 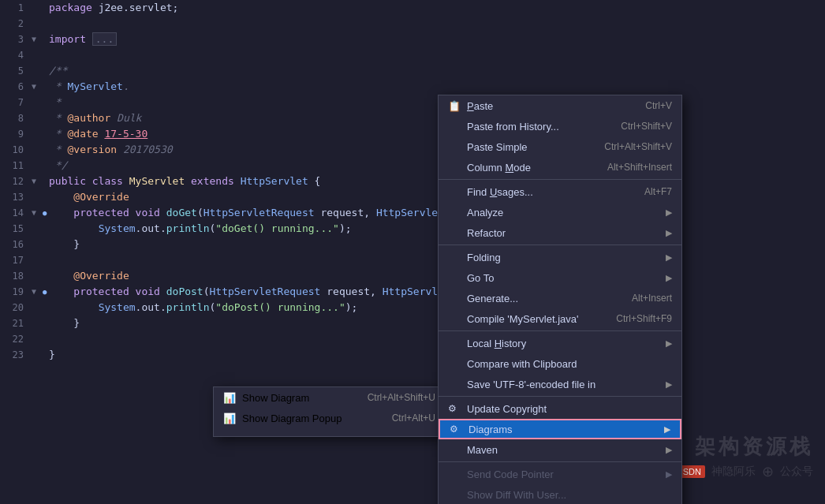 What do you see at coordinates (560, 233) in the screenshot?
I see `refactor-item: Refactor ▶` at bounding box center [560, 233].